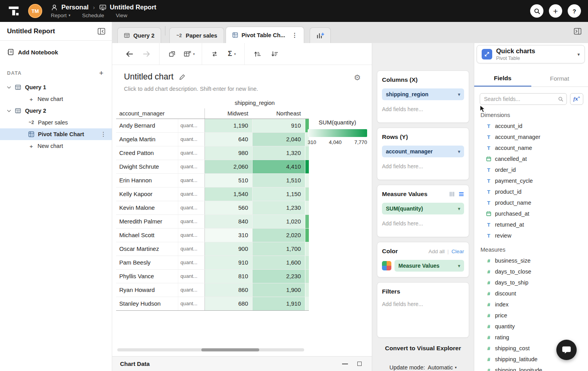 The image size is (588, 371). Describe the element at coordinates (503, 78) in the screenshot. I see `tab-fields: Fields` at that location.